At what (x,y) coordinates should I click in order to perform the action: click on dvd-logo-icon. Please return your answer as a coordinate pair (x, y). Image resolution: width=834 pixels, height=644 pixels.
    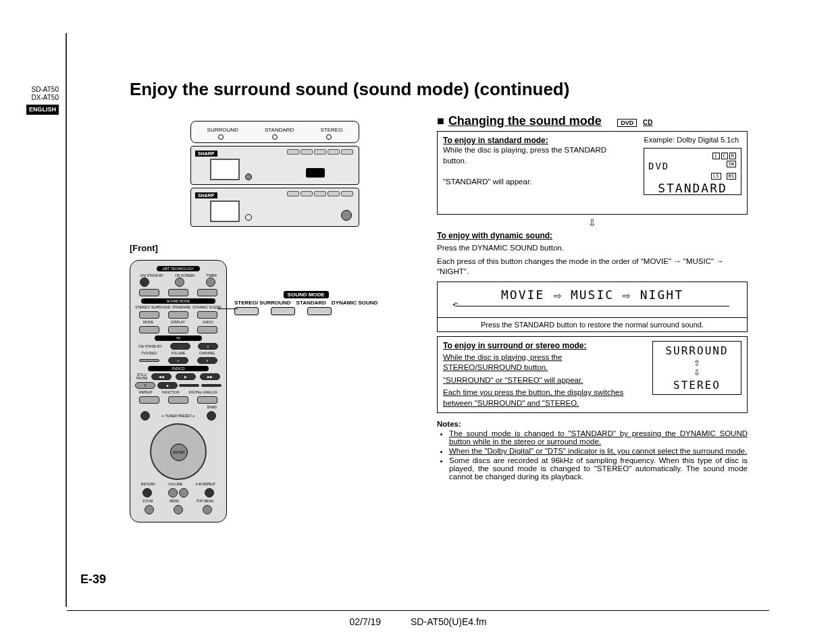
    Looking at the image, I should click on (315, 173).